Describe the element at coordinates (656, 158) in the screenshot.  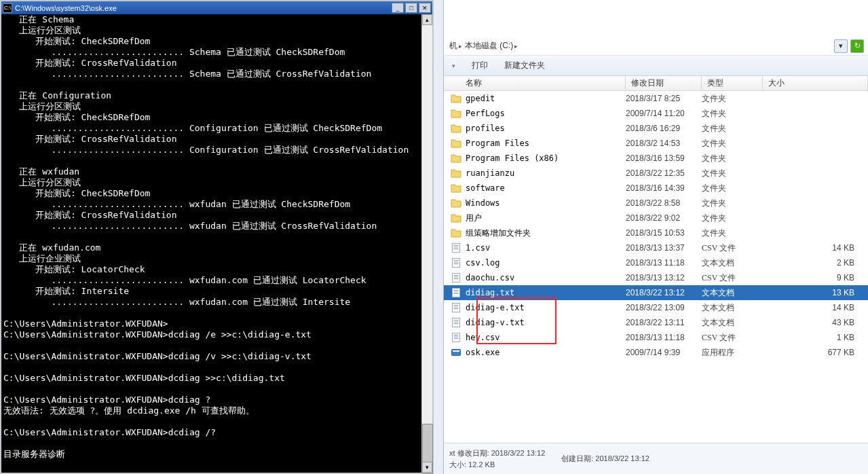
I see `file-row: Program Files (x86)2018/3/16 13:59文件夹` at that location.